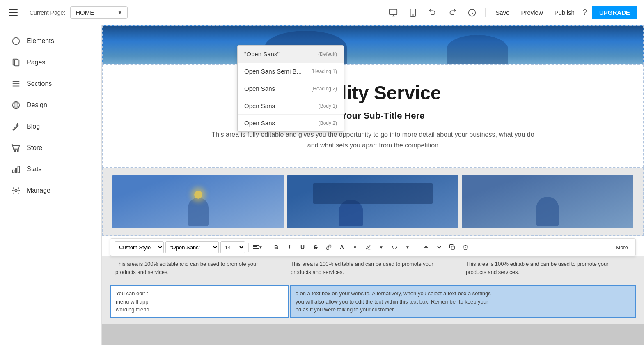  What do you see at coordinates (373, 247) in the screenshot?
I see `editor-toolbar: Custom Style "Open Sans" 14 ▼ B` at bounding box center [373, 247].